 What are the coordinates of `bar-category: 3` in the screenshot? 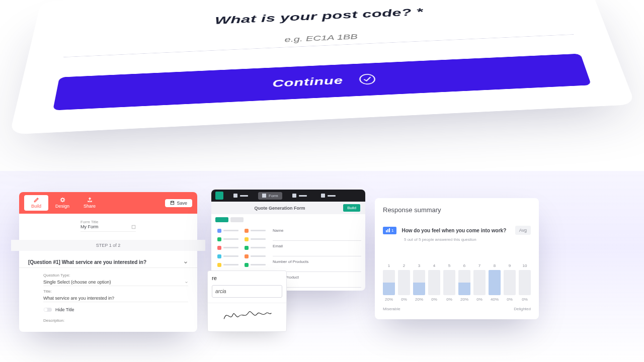 It's located at (419, 265).